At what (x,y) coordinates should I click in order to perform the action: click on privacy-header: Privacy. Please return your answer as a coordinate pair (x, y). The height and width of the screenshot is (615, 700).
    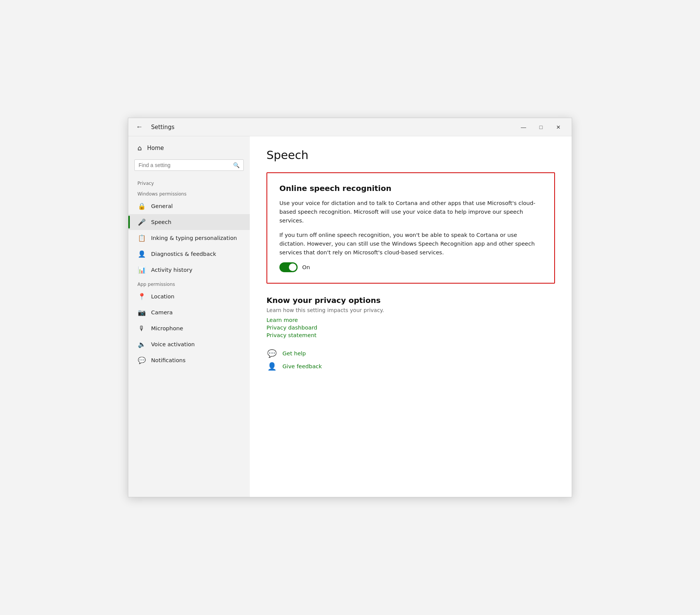
    Looking at the image, I should click on (189, 182).